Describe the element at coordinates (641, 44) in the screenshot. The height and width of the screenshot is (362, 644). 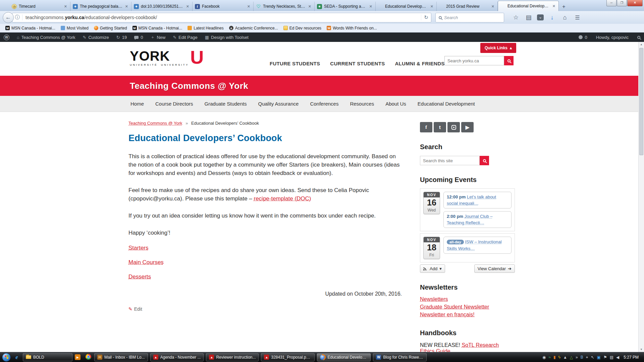
I see `scroll-up-arrow: ▲` at that location.